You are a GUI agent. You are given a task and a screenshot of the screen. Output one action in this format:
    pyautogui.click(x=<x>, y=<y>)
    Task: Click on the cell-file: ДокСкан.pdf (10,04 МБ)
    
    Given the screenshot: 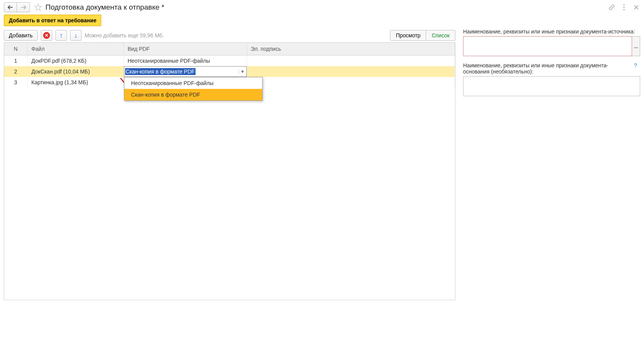 What is the action you would take?
    pyautogui.click(x=75, y=72)
    